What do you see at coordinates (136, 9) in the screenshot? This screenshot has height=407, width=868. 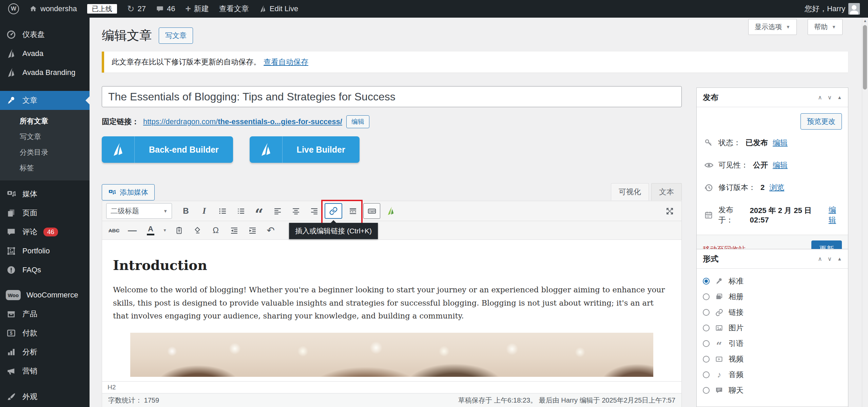 I see `updates-menu: ↻ 27` at bounding box center [136, 9].